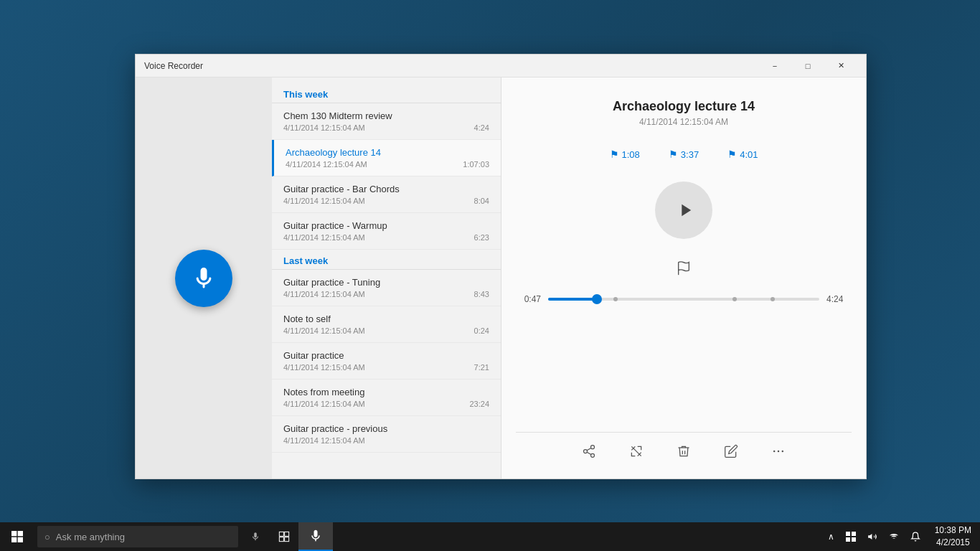 Image resolution: width=980 pixels, height=551 pixels. Describe the element at coordinates (386, 231) in the screenshot. I see `recording-item-guitar-warmup: Guitar practice - Warmup 4/11/2014 12:15…` at that location.